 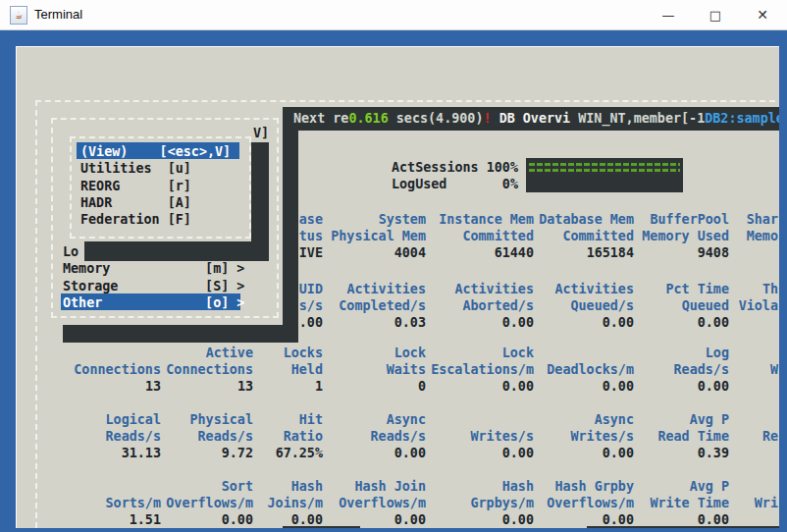 What do you see at coordinates (135, 186) in the screenshot?
I see `submenu-item-reorg: REORG [r]` at bounding box center [135, 186].